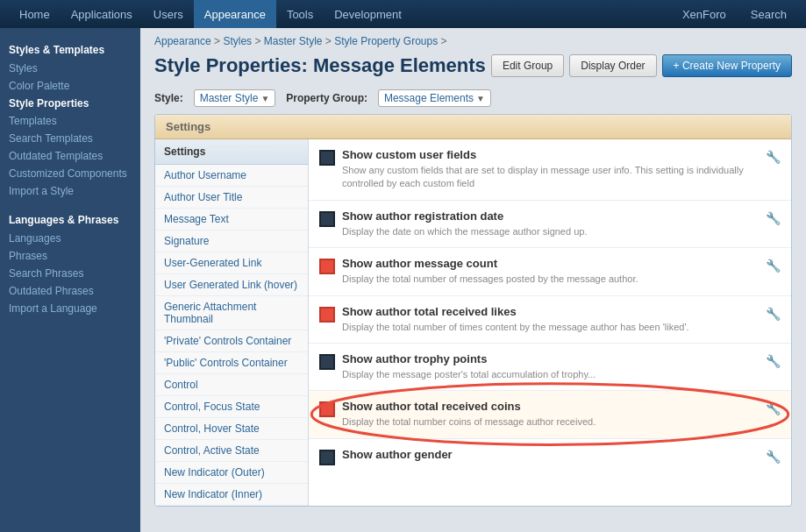 This screenshot has height=532, width=806. I want to click on top-nav-right: XenForo Search, so click(735, 14).